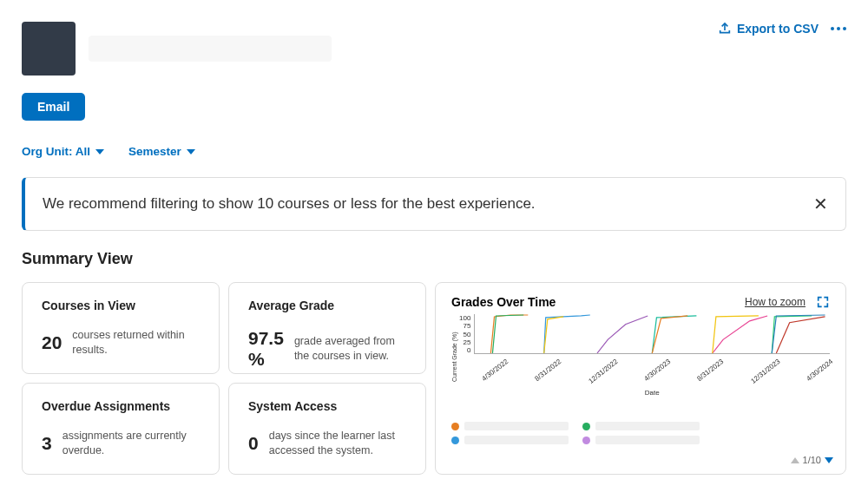 The height and width of the screenshot is (499, 868). Describe the element at coordinates (434, 49) in the screenshot. I see `header: Export to CSV` at that location.